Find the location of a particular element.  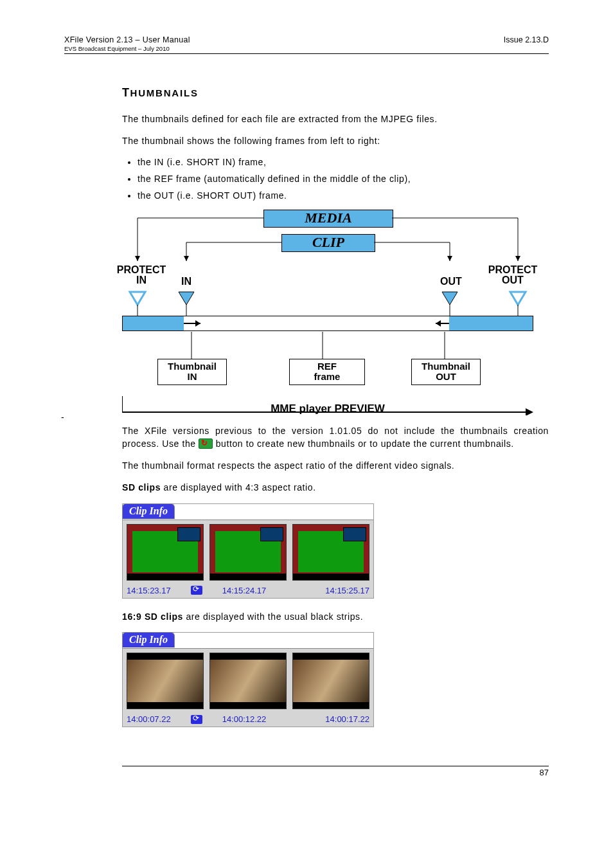

hd-thumb-in is located at coordinates (165, 681).